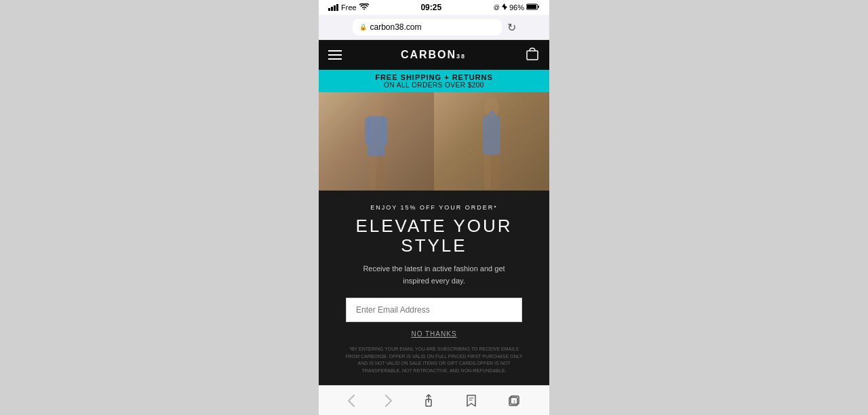  Describe the element at coordinates (434, 226) in the screenshot. I see `headline-line1: ELEVATE YOUR` at that location.